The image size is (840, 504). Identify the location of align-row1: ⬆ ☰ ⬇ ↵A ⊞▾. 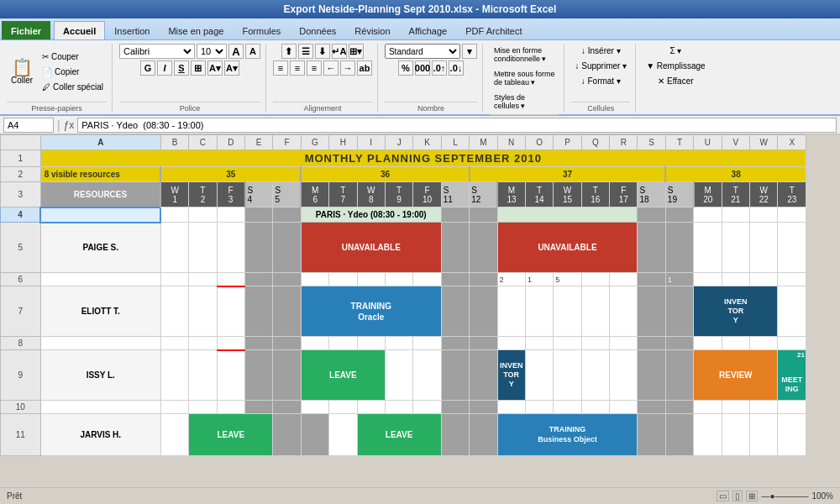
(323, 51).